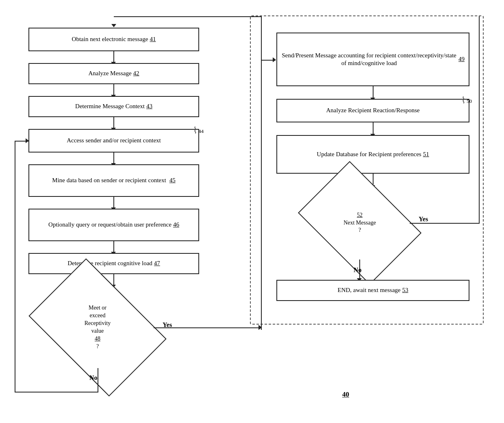  What do you see at coordinates (463, 100) in the screenshot?
I see `wavy-50: ⌇` at bounding box center [463, 100].